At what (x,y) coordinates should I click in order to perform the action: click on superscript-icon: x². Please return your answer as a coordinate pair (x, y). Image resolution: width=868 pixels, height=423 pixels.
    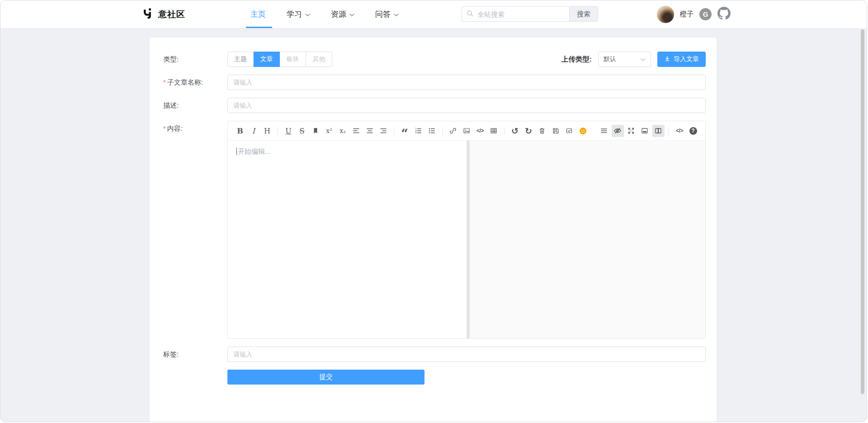
    Looking at the image, I should click on (329, 131).